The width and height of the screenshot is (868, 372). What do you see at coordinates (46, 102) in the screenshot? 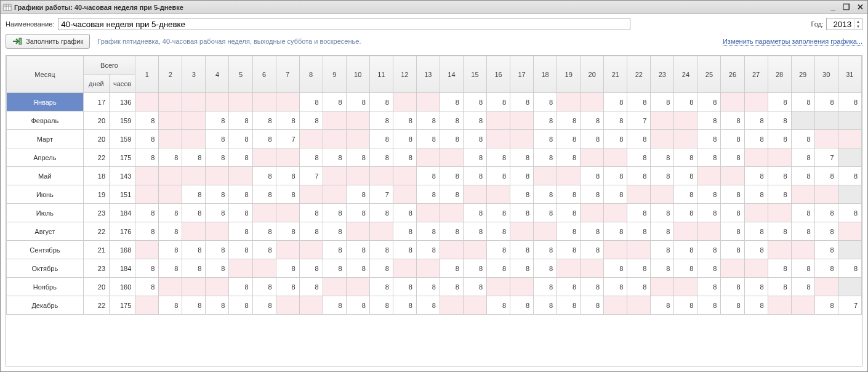
I see `month-cell: Январь` at bounding box center [46, 102].